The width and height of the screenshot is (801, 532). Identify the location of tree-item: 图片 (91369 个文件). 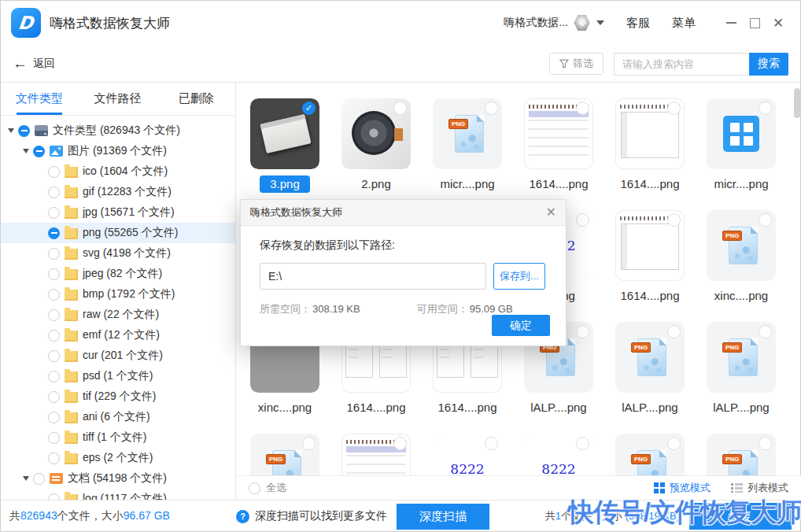
(118, 151).